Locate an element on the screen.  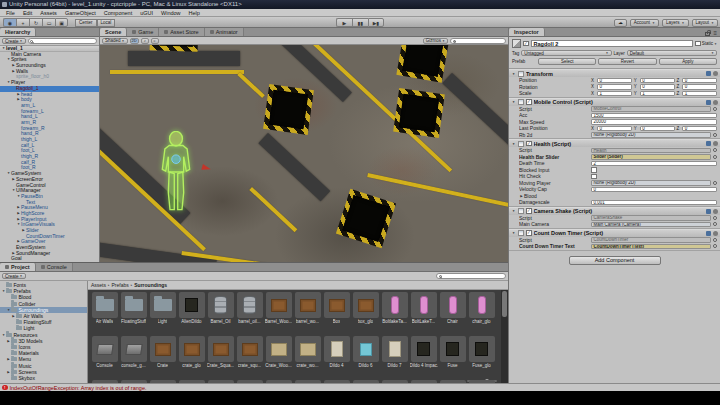
menu-icon: ≡ is located at coordinates (715, 33).